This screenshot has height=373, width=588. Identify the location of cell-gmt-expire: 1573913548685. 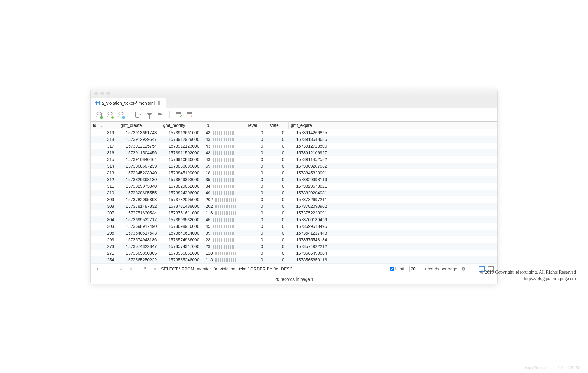
(310, 139).